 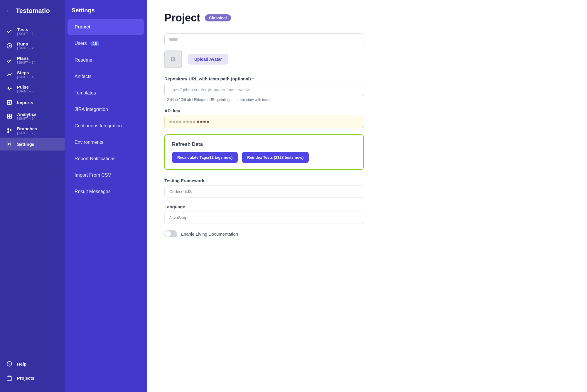 What do you see at coordinates (275, 157) in the screenshot?
I see `reindex-tests-button: Reindex Tests (2328 tests now)` at bounding box center [275, 157].